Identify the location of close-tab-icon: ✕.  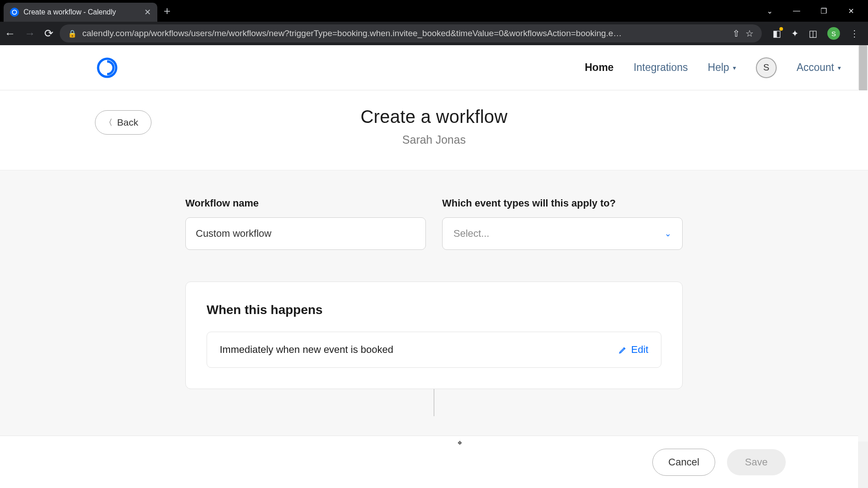
(147, 12).